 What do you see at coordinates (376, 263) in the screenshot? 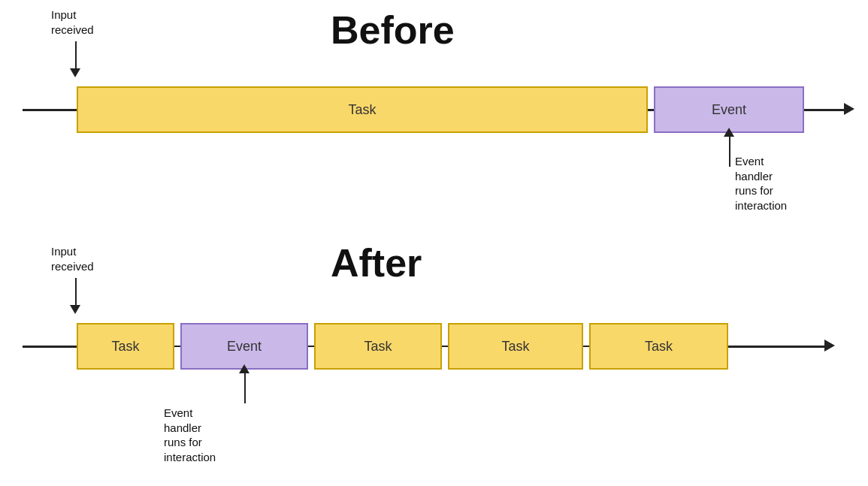
I see `after-title: After` at bounding box center [376, 263].